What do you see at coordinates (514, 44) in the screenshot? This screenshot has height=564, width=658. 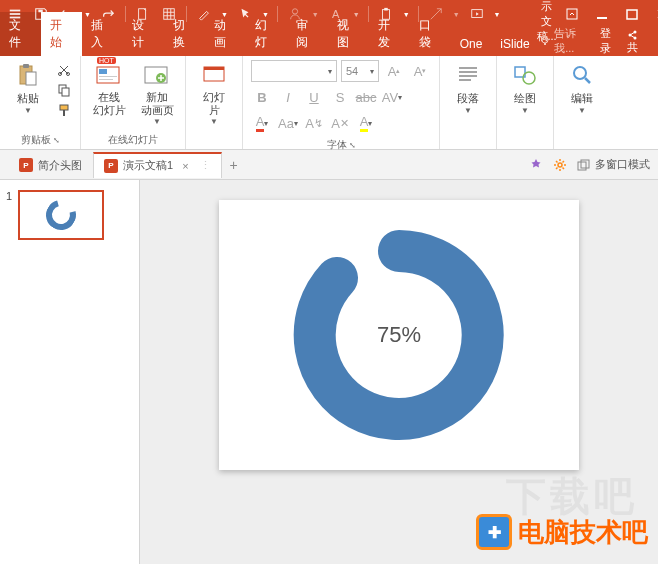 I see `tab-islide: iSlide` at bounding box center [514, 44].